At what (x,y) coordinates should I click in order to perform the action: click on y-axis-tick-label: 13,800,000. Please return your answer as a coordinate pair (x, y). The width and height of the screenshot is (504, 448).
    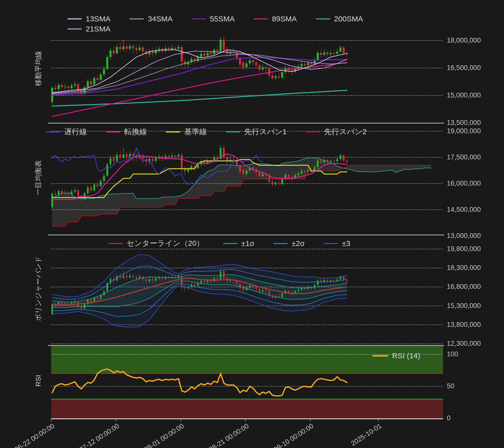
    Looking at the image, I should click on (464, 325).